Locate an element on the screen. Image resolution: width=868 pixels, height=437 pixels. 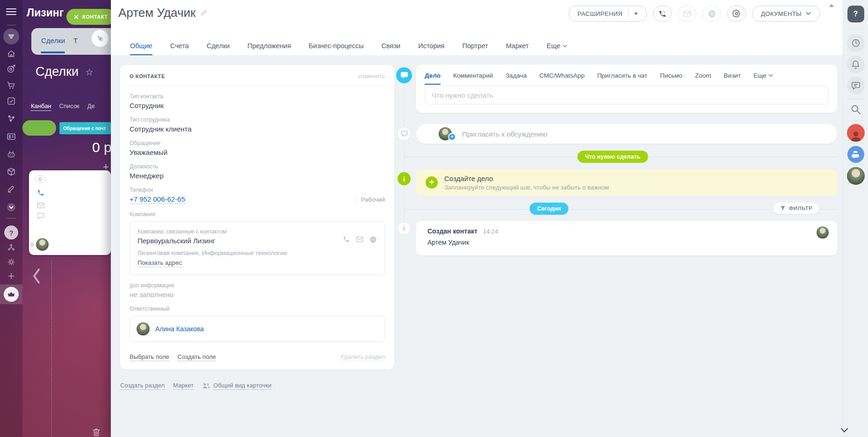
tab-history: История is located at coordinates (431, 49).